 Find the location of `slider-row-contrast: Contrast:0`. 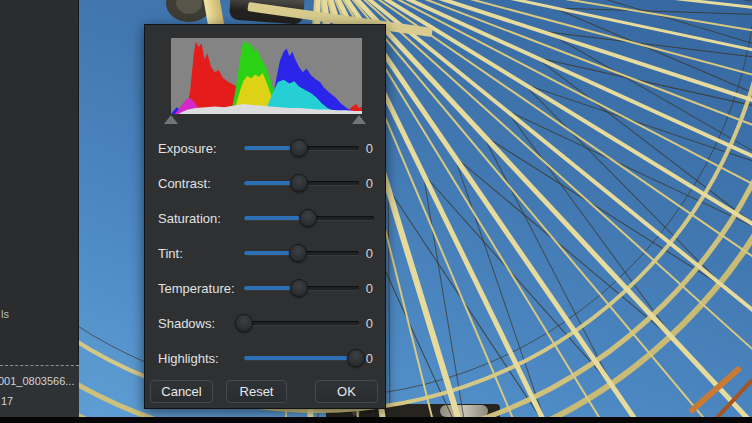

slider-row-contrast: Contrast:0 is located at coordinates (266, 183).